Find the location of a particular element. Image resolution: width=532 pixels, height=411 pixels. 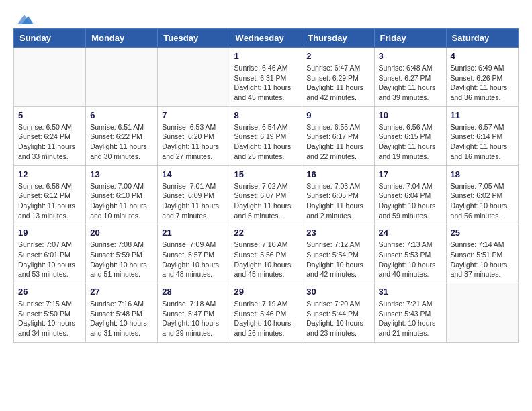

day-cell-29: 29Sunrise: 7:19 AM Sunset: 5:46 PM Dayli… is located at coordinates (266, 313).